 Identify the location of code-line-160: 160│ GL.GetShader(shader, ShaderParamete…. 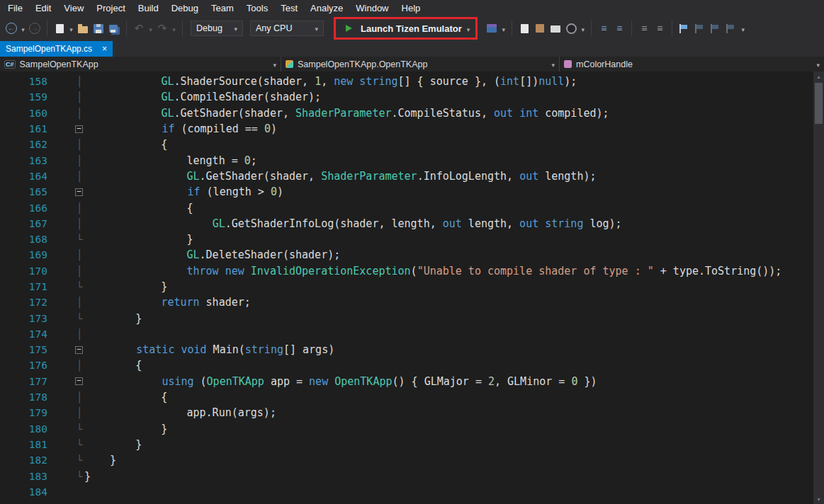
(407, 113).